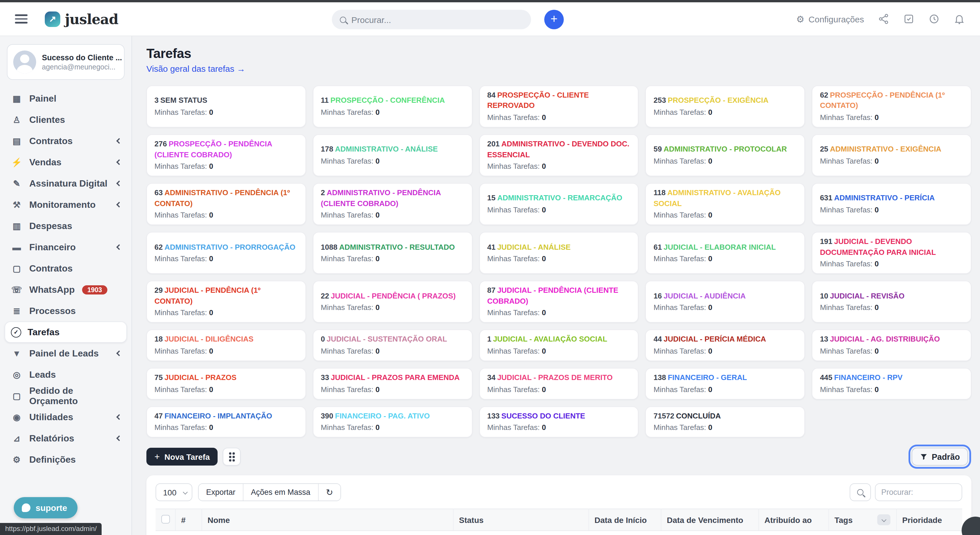  Describe the element at coordinates (830, 19) in the screenshot. I see `settings-button: ⚙ Configurações` at that location.